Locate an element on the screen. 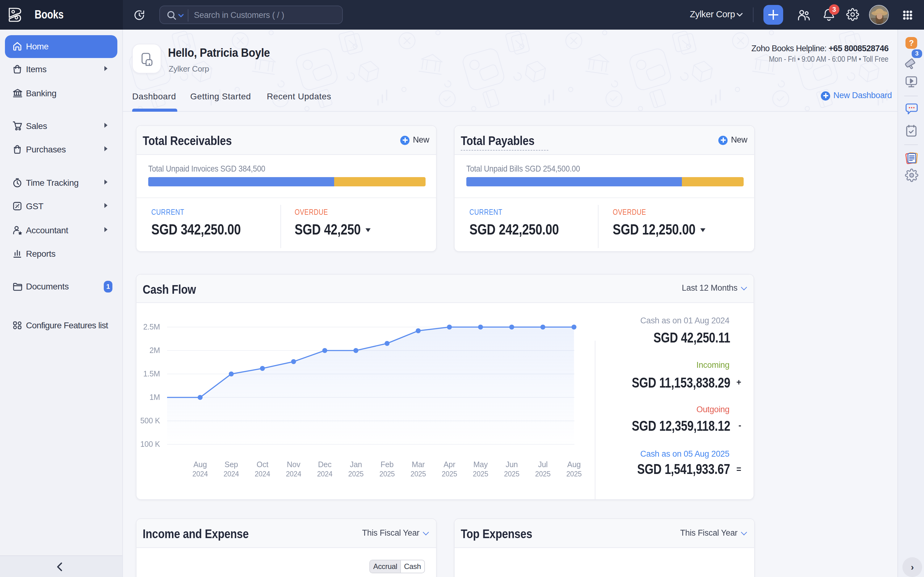 The height and width of the screenshot is (577, 924). svg-text: 100 K is located at coordinates (150, 444).